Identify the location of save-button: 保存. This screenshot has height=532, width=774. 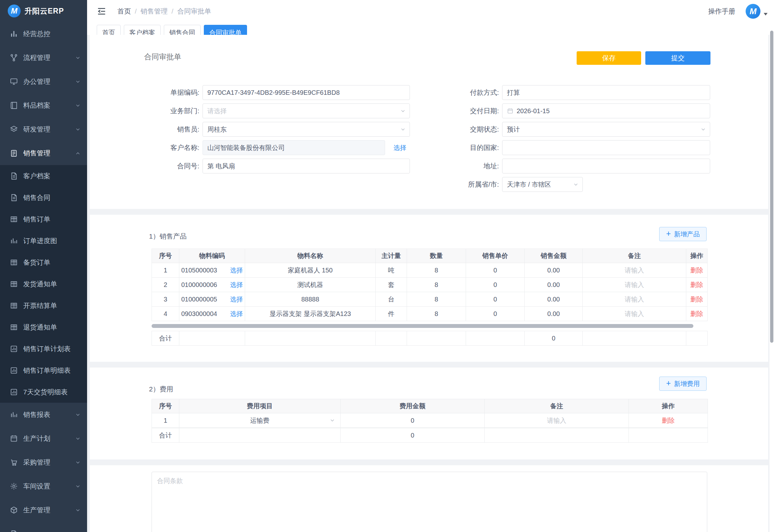
(609, 58).